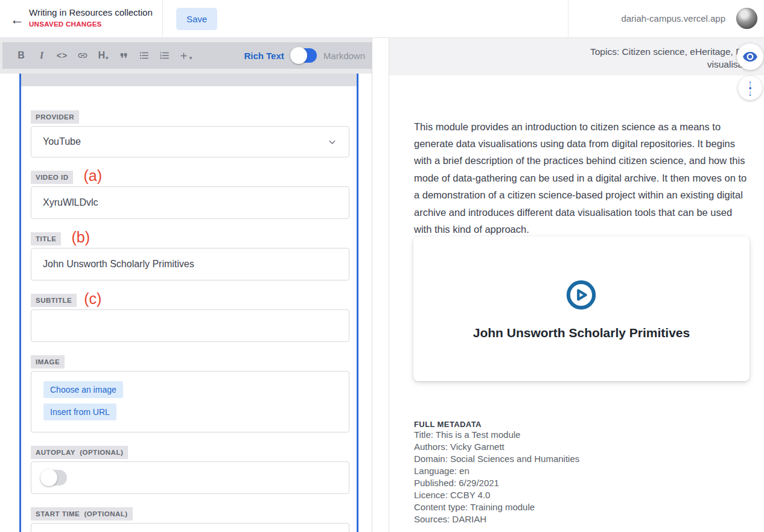  I want to click on preview-visibility-button, so click(750, 57).